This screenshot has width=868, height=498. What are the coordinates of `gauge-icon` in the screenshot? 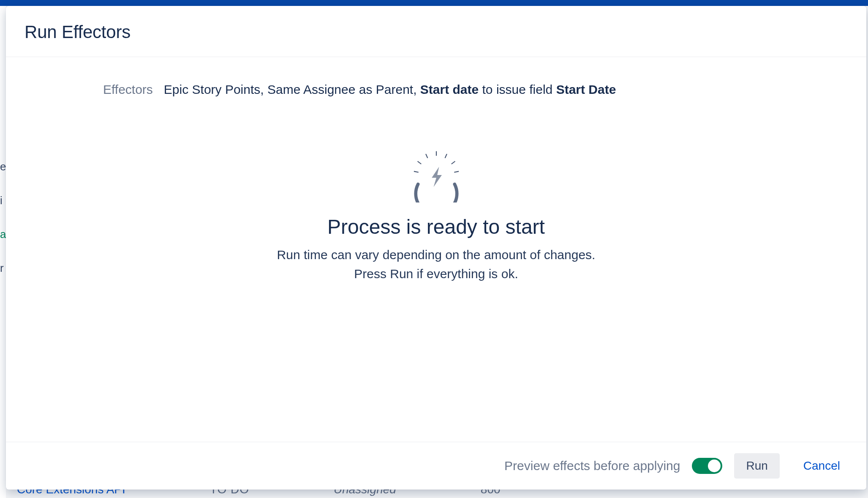 It's located at (436, 175).